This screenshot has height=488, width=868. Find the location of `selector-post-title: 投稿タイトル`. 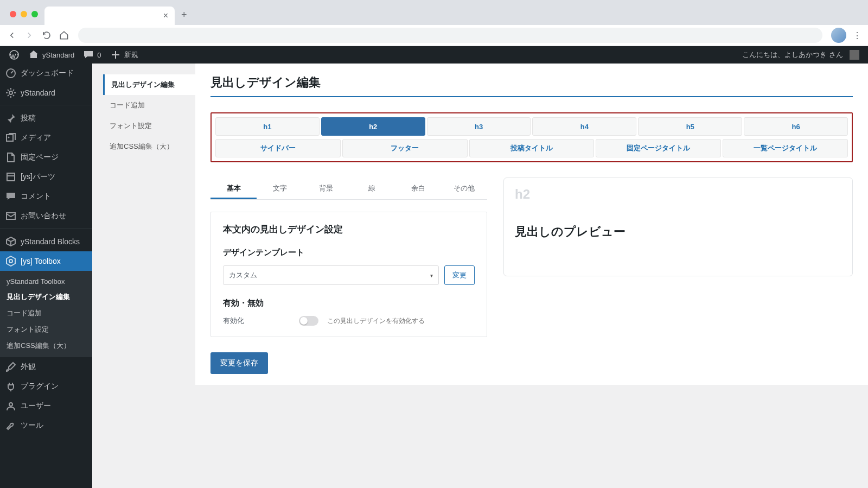

selector-post-title: 投稿タイトル is located at coordinates (532, 148).